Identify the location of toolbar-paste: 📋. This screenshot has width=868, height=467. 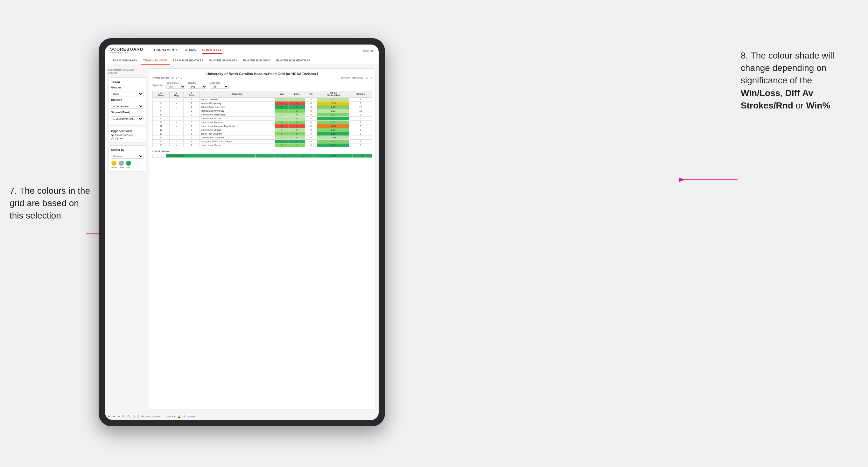
(129, 416).